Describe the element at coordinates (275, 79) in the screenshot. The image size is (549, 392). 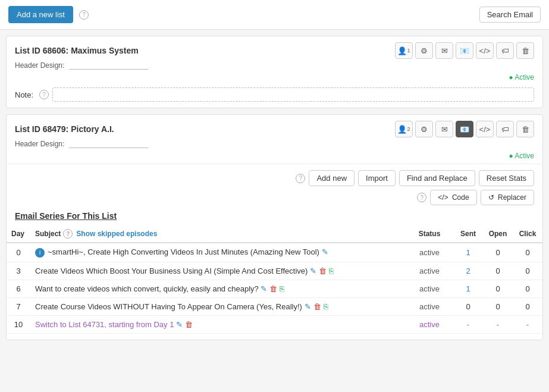
I see `list-active-badge-1: ● Active` at that location.